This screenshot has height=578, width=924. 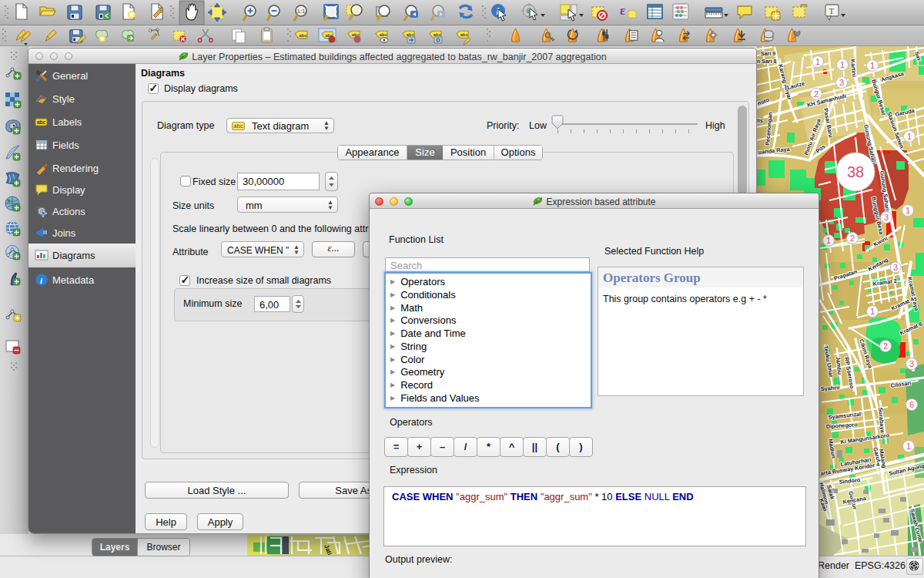 What do you see at coordinates (832, 11) in the screenshot?
I see `svg-text: T` at bounding box center [832, 11].